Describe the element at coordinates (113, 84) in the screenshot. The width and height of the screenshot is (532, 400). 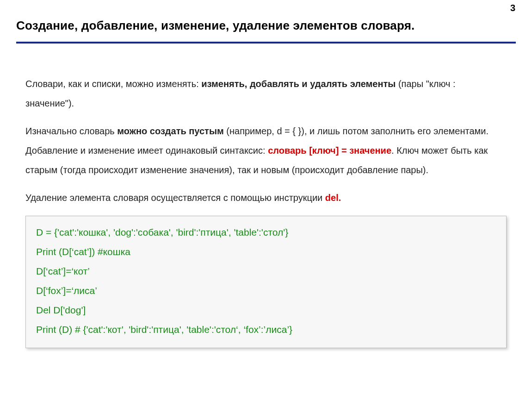
I see `p1-text-1: Словари, как и списки, можно изменять:` at that location.